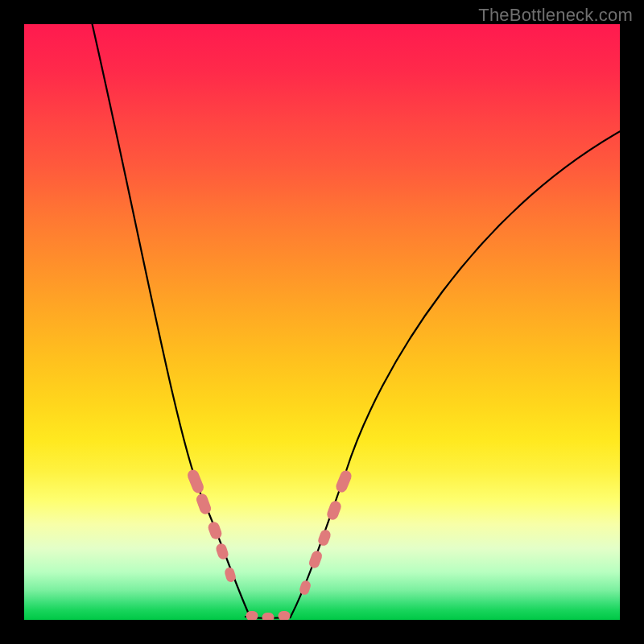  Describe the element at coordinates (555, 15) in the screenshot. I see `watermark-text: TheBottleneck.com` at that location.